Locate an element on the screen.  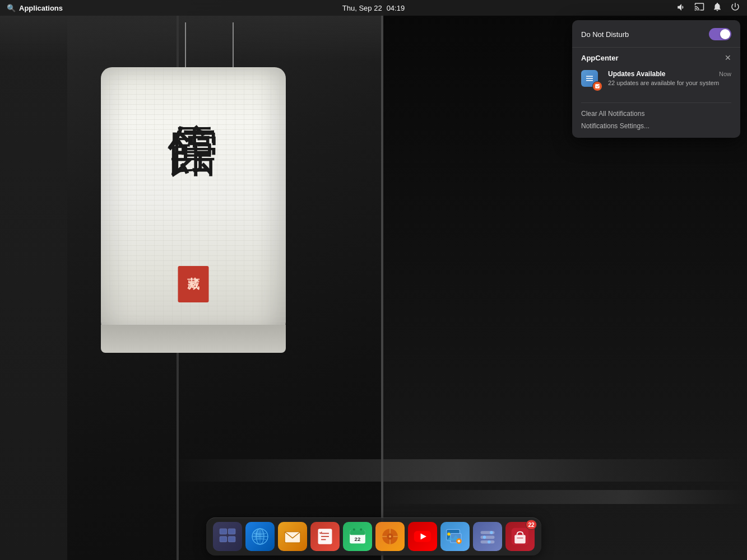
search-icon: 🔍 is located at coordinates (11, 8).